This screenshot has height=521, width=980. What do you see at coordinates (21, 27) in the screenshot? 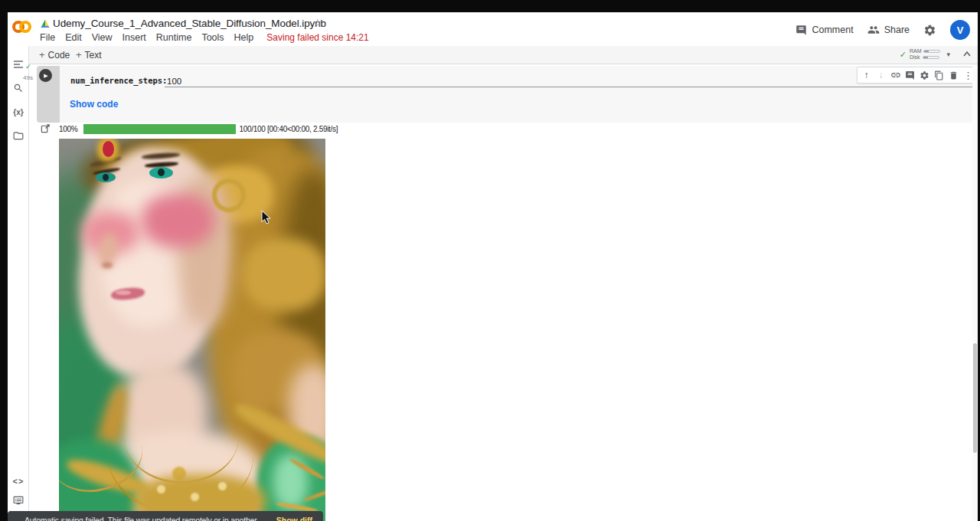
I see `colab-logo` at bounding box center [21, 27].